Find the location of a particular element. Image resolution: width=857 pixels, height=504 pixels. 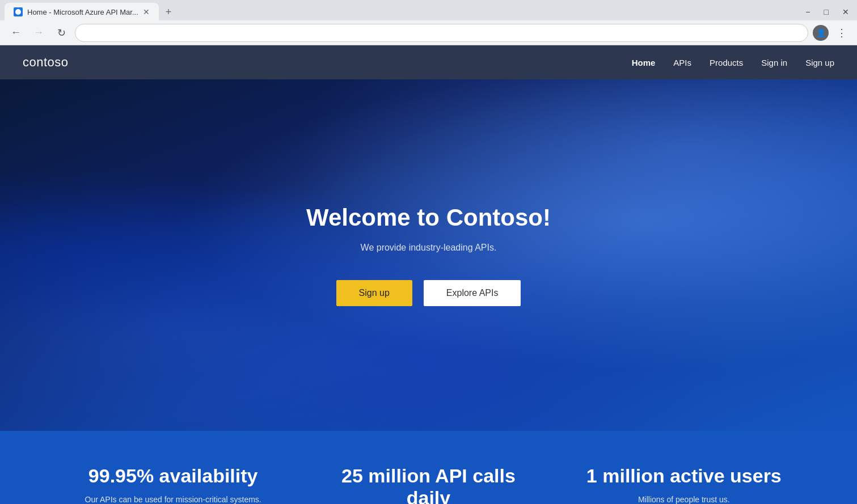

hero-title: Welcome to Contoso! is located at coordinates (429, 218).